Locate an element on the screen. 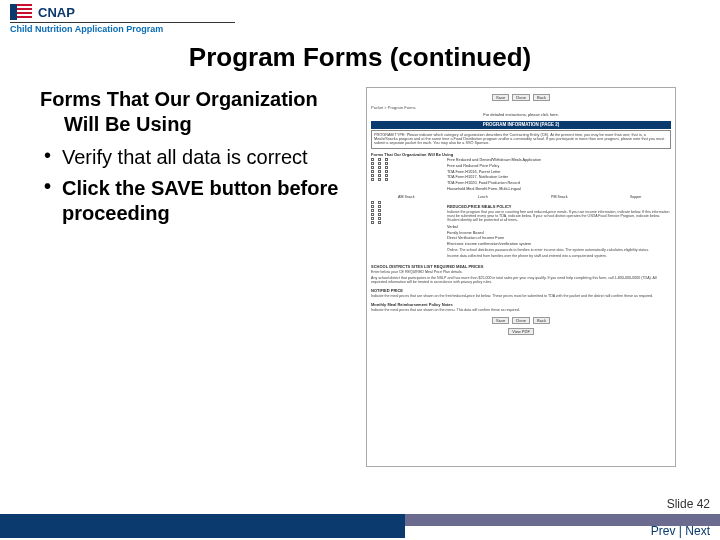 The width and height of the screenshot is (720, 540). brand-name: CNAP is located at coordinates (56, 12).